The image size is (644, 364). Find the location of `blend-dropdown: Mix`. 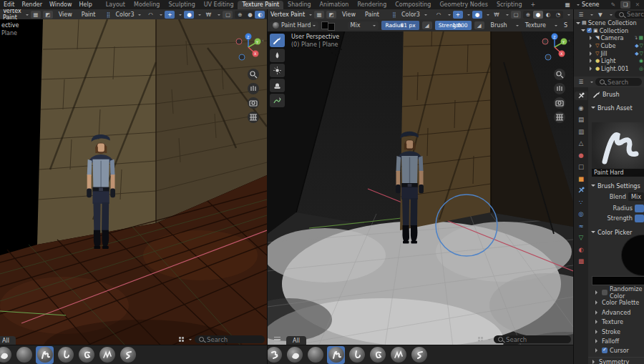

blend-dropdown: Mix is located at coordinates (636, 197).